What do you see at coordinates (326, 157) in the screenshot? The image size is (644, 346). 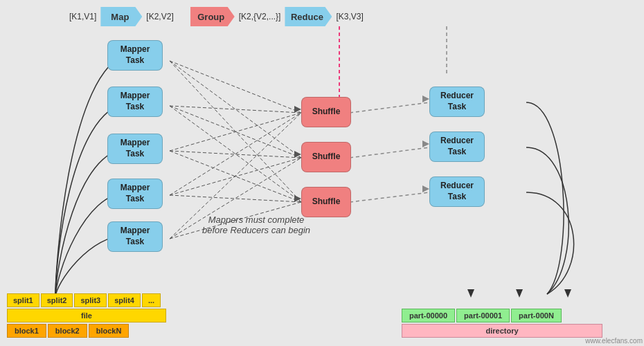 I see `shuffle-task-2: Shuffle` at bounding box center [326, 157].